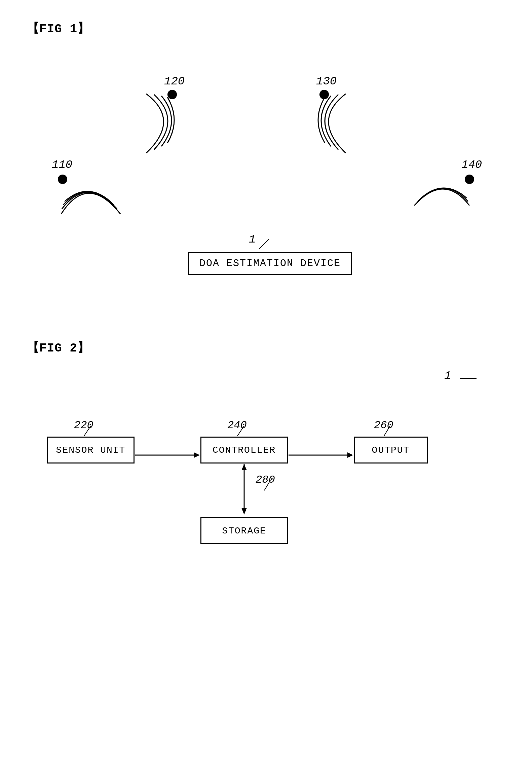 Image resolution: width=532 pixels, height=779 pixels. Describe the element at coordinates (104, 202) in the screenshot. I see `node-110-waves` at that location.